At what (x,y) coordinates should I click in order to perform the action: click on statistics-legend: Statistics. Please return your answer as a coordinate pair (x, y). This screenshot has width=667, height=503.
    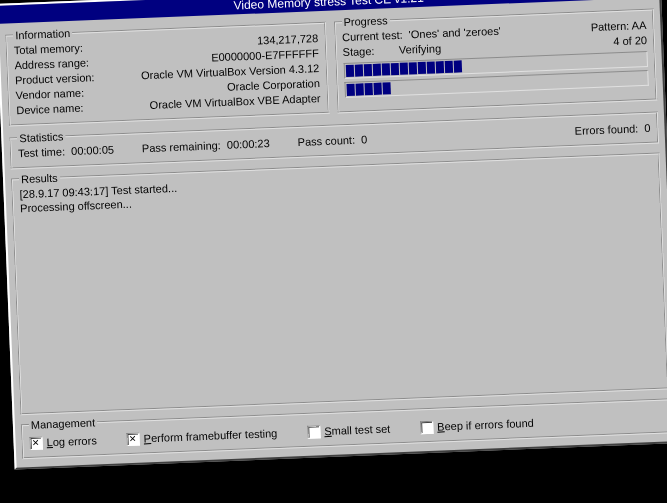
    Looking at the image, I should click on (41, 137).